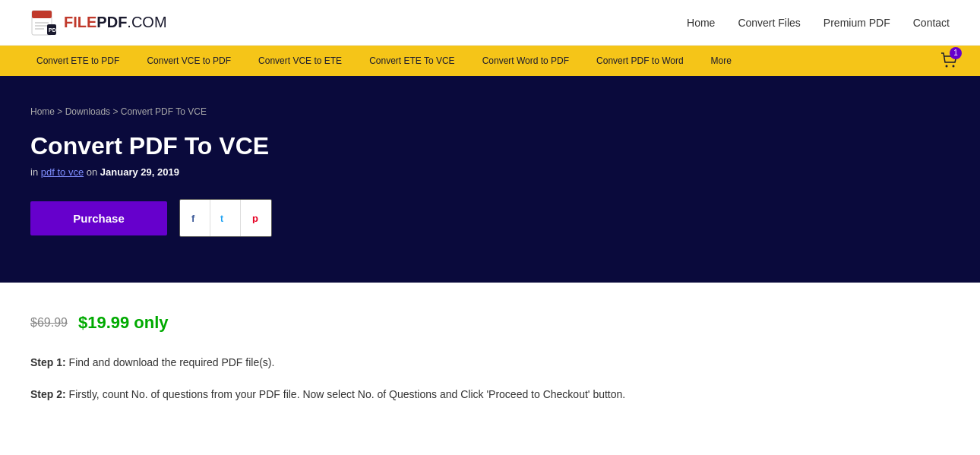 This screenshot has height=455, width=980. Describe the element at coordinates (222, 219) in the screenshot. I see `svg-text: t` at that location.